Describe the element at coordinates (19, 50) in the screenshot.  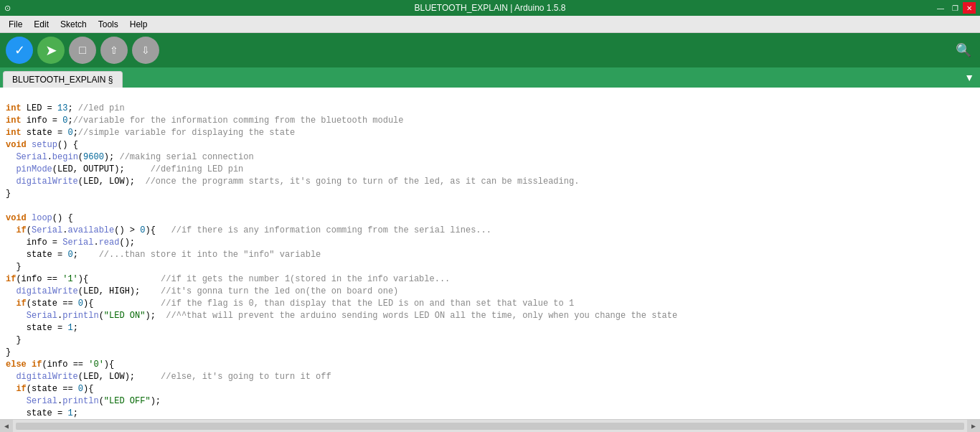
I see `verify-button: ✓` at that location.